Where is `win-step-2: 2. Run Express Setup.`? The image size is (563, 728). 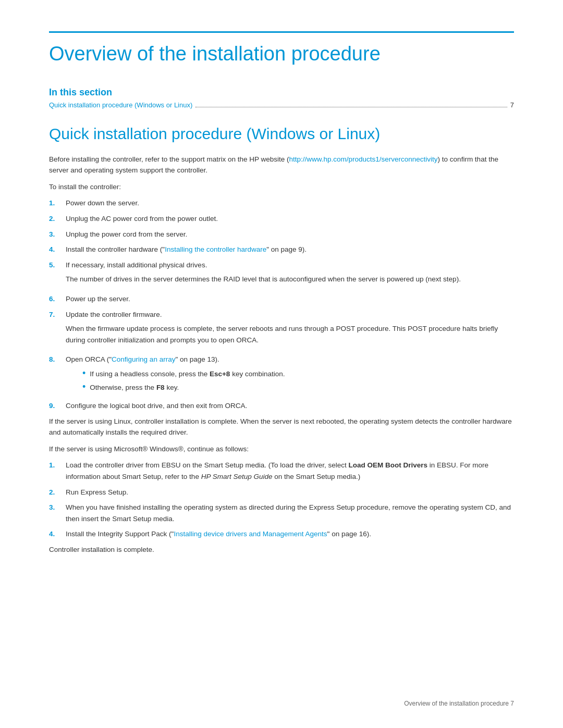
win-step-2: 2. Run Express Setup. is located at coordinates (282, 492).